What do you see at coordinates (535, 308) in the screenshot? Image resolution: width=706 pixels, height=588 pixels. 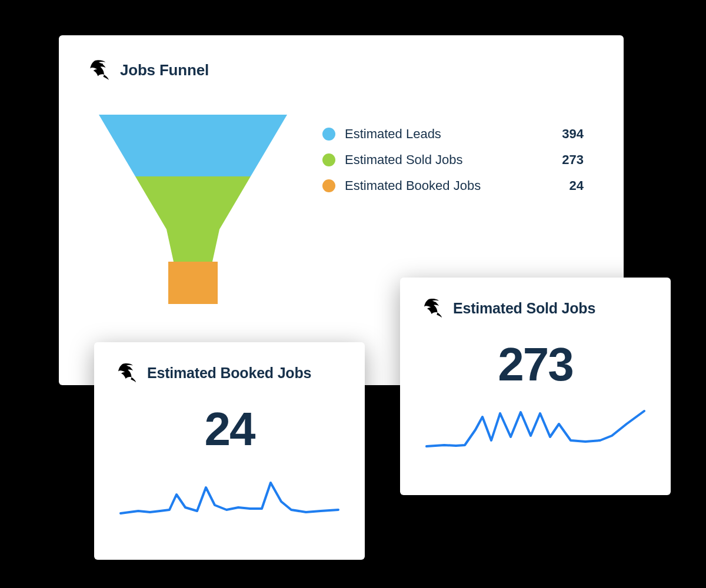 I see `sold-card-header: Estimated Sold Jobs` at bounding box center [535, 308].